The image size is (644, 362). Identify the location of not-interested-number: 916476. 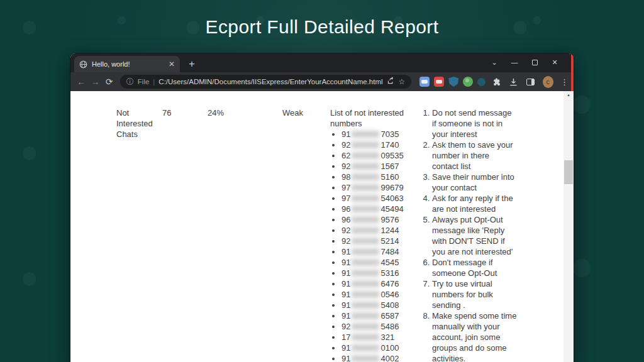
(380, 284).